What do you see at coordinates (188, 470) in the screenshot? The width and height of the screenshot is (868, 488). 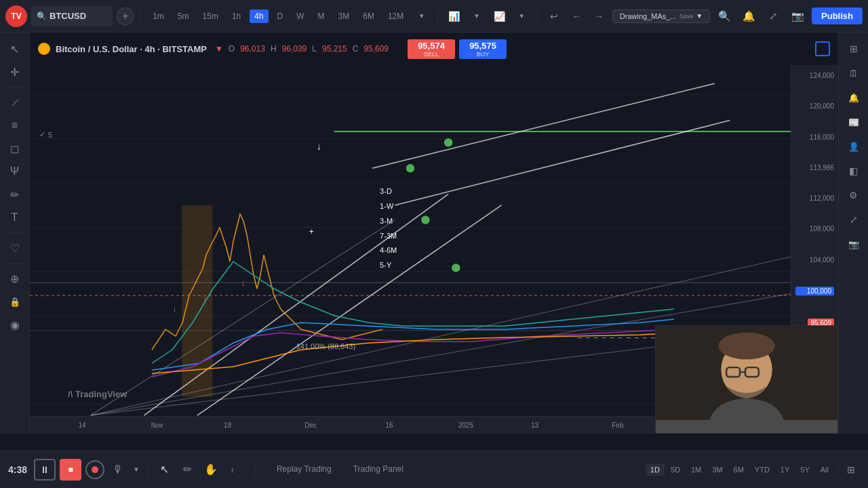 I see `pen-tool-button: ✏` at bounding box center [188, 470].